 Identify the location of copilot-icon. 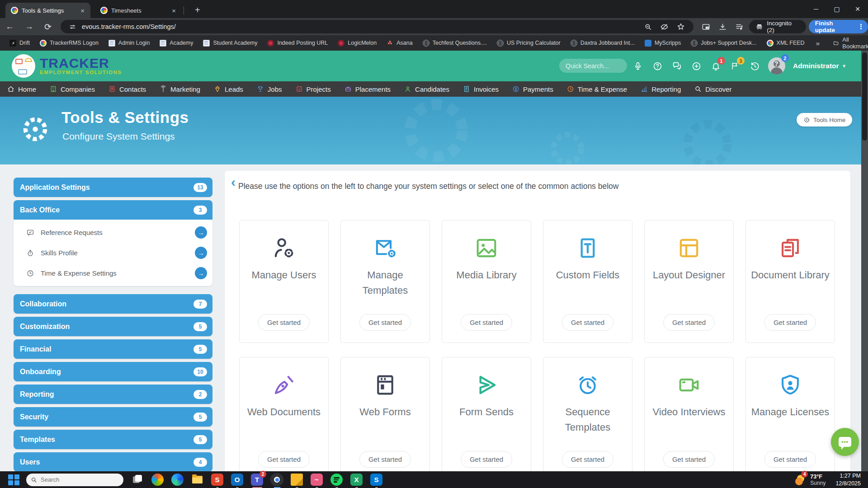
(157, 480).